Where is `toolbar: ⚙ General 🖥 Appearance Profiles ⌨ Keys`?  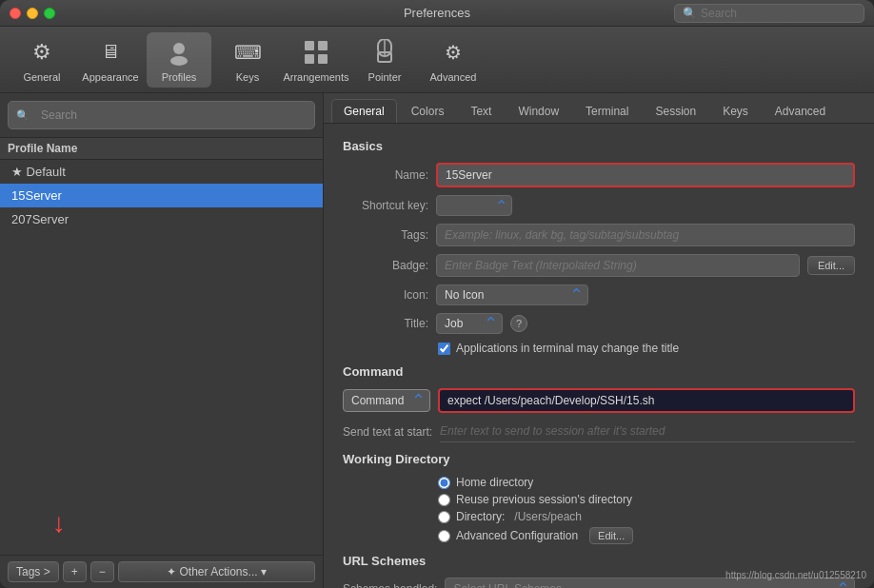
toolbar: ⚙ General 🖥 Appearance Profiles ⌨ Keys is located at coordinates (437, 60).